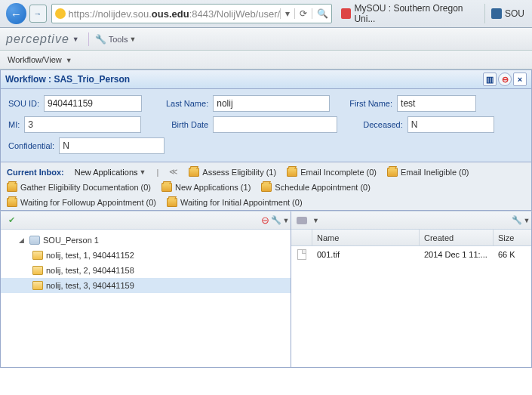 The width and height of the screenshot is (532, 395). I want to click on scroll-left-icon: ≪, so click(174, 172).